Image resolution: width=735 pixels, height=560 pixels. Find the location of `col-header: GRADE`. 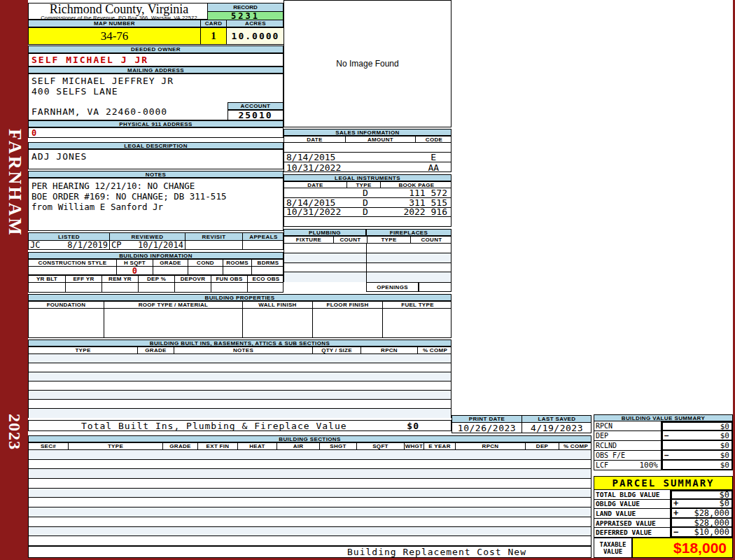

col-header: GRADE is located at coordinates (180, 447).